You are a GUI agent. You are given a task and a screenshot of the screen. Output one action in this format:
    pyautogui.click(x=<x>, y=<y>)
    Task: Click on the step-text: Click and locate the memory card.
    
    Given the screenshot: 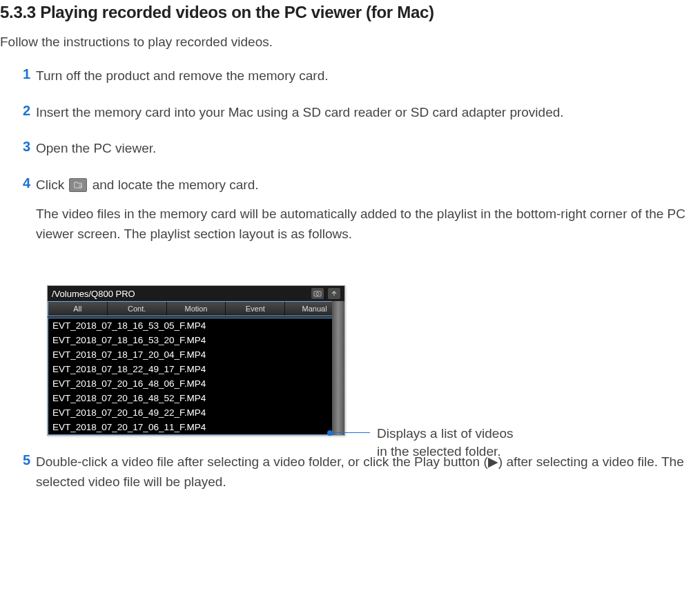 What is the action you would take?
    pyautogui.click(x=148, y=185)
    